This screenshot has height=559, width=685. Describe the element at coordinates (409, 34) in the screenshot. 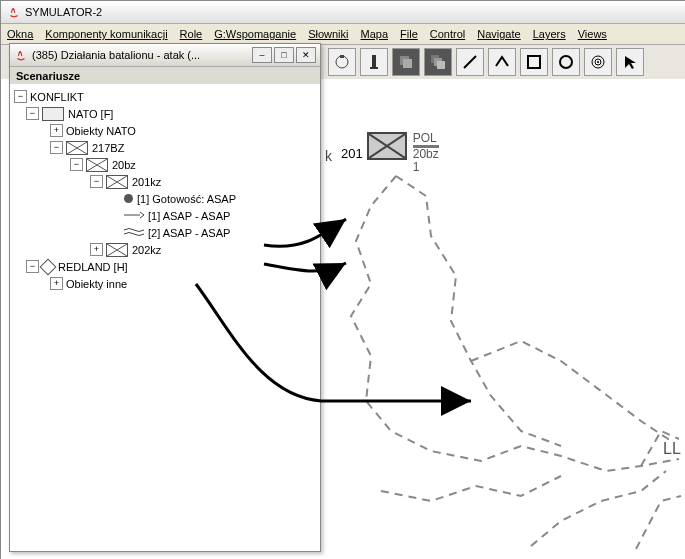

I see `menu-file: File` at that location.